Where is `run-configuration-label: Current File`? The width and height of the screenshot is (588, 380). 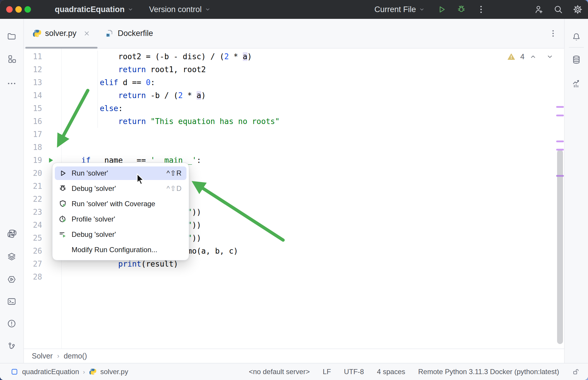 run-configuration-label: Current File is located at coordinates (395, 9).